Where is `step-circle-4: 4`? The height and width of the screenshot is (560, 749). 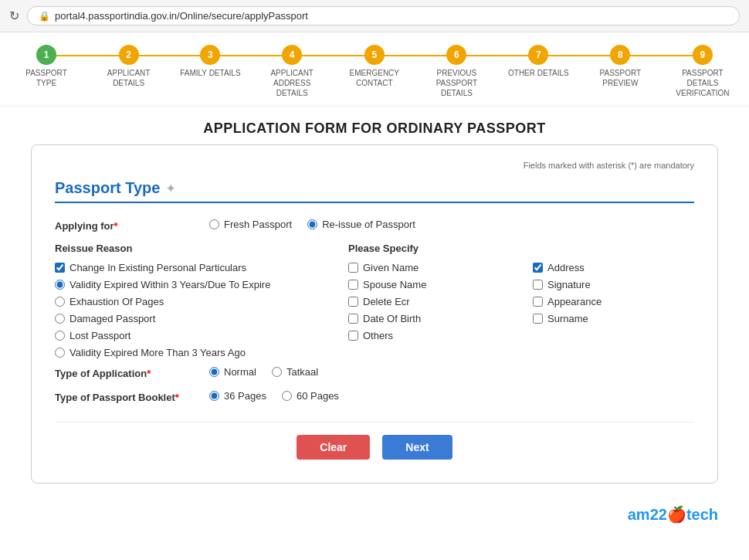
step-circle-4: 4 is located at coordinates (292, 55).